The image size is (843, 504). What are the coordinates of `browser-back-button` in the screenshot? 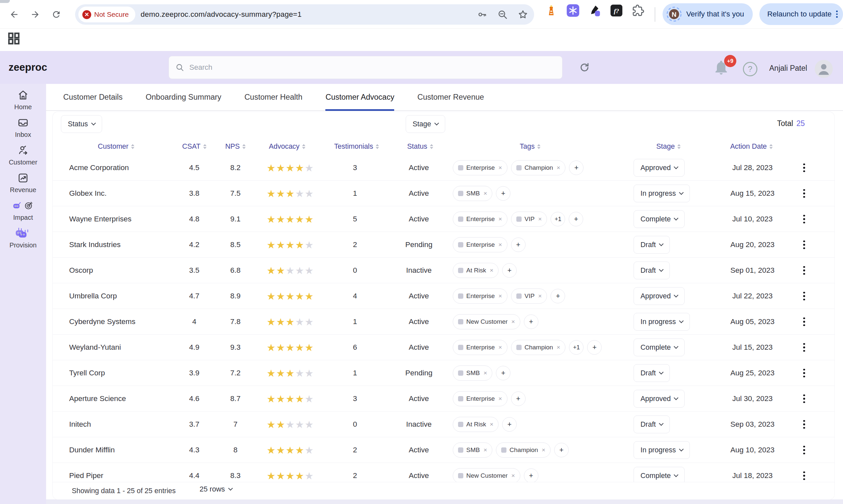 It's located at (14, 14).